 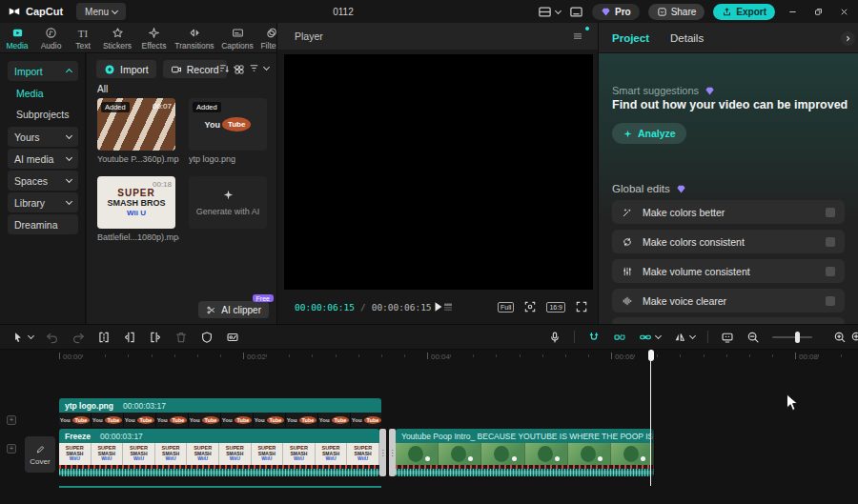 I want to click on media-item-video: Added 00:07, so click(x=136, y=124).